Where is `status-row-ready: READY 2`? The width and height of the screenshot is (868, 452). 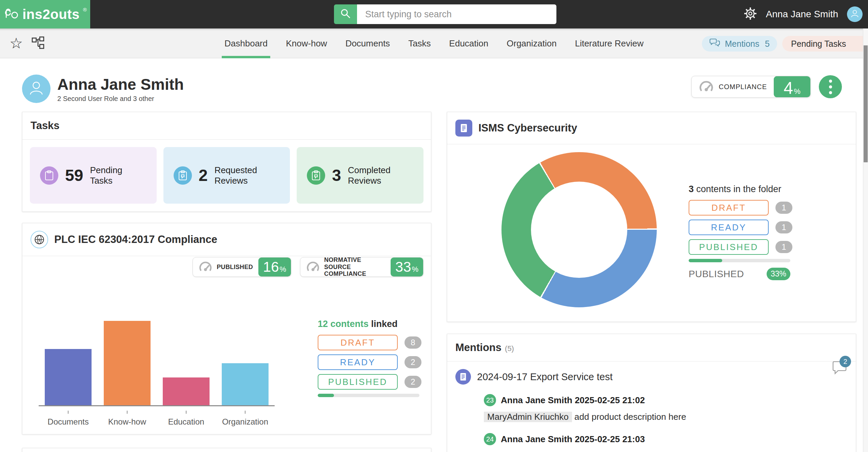
status-row-ready: READY 2 is located at coordinates (370, 362).